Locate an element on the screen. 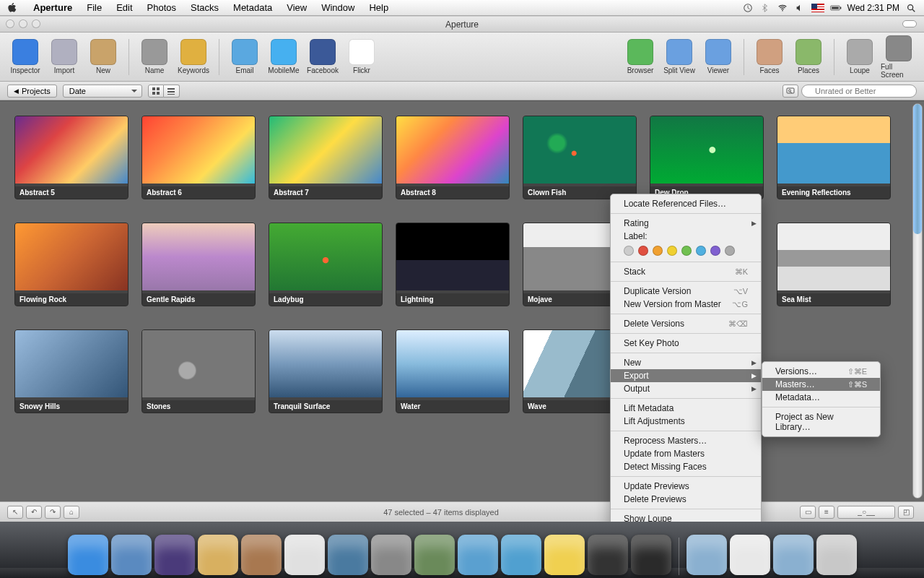  toolbar-toggle-button is located at coordinates (910, 24).